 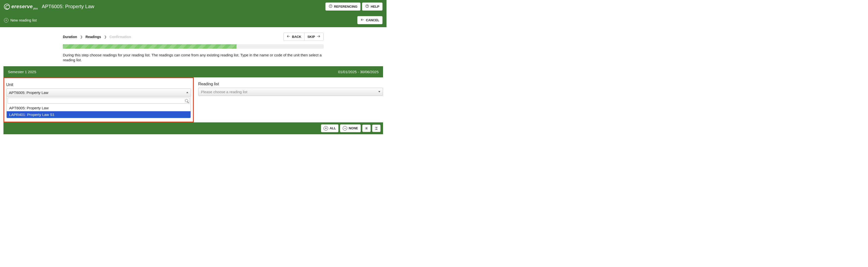 What do you see at coordinates (7, 7) in the screenshot?
I see `logo-swirl-icon` at bounding box center [7, 7].